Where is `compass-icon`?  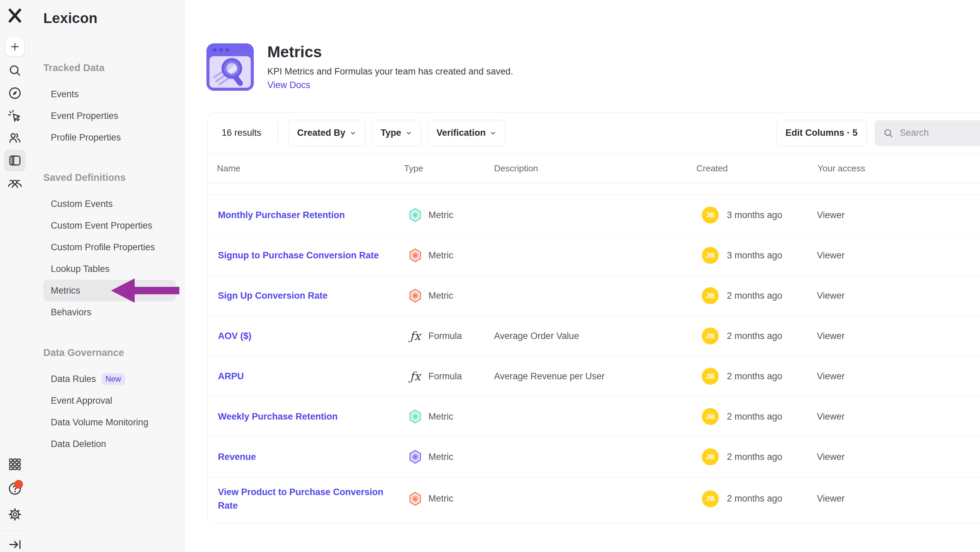 compass-icon is located at coordinates (15, 93).